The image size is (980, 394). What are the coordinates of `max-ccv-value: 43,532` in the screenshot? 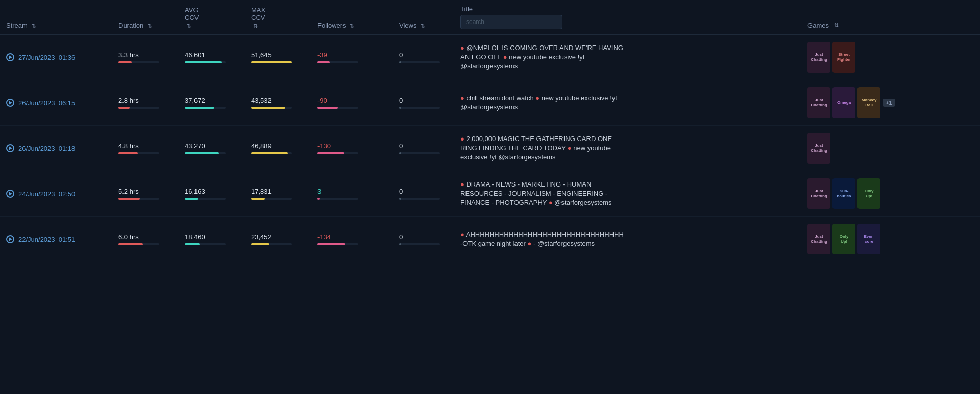 It's located at (278, 100).